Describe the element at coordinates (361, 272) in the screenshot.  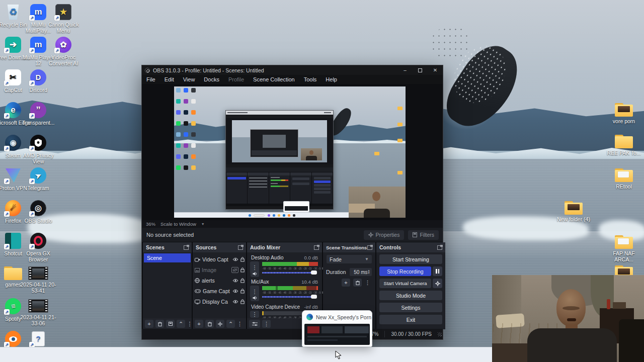
I see `duration-spinbox: 50 ms ▲▼` at that location.